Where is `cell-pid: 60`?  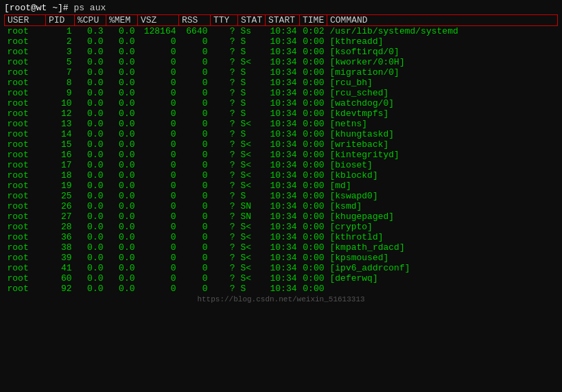 cell-pid: 60 is located at coordinates (60, 279).